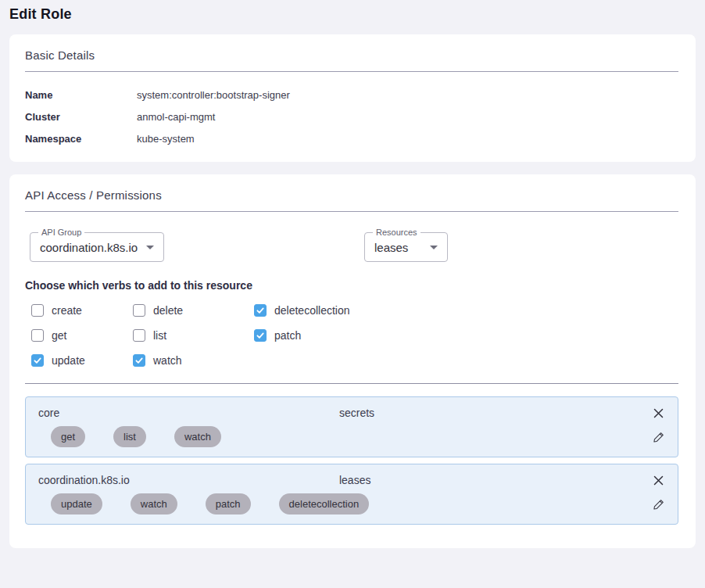  What do you see at coordinates (358, 436) in the screenshot?
I see `permission-verb-chips: get list watch` at bounding box center [358, 436].